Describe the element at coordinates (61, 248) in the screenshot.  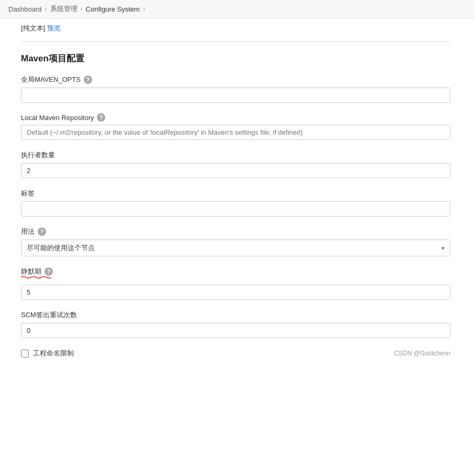
I see `usage-select-value: 尽可能的使用这个节点` at that location.